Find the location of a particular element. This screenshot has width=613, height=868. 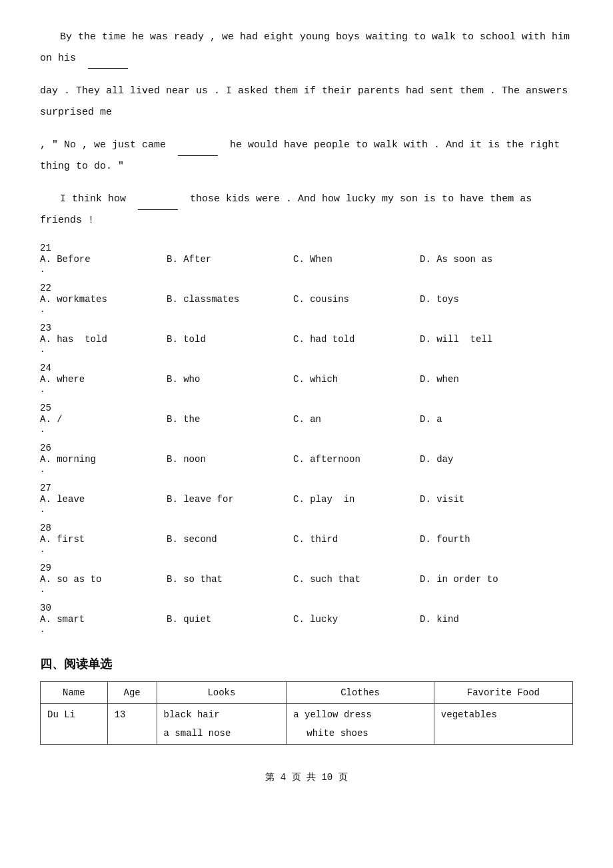

option-28-a: A. first is located at coordinates (103, 539).